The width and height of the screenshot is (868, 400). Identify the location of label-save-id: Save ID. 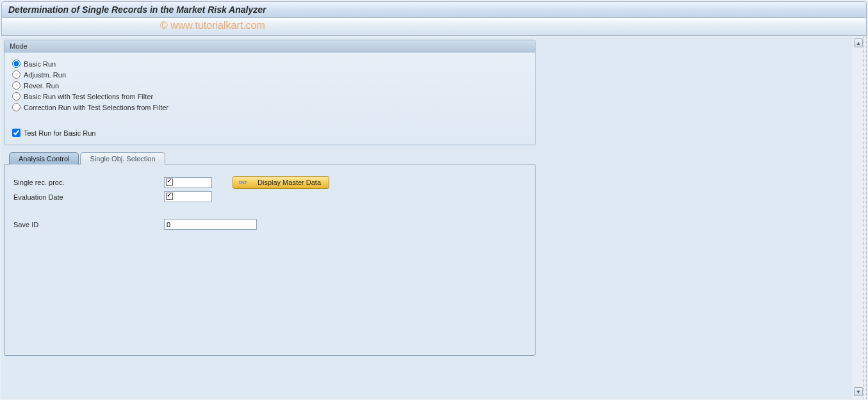
(88, 225).